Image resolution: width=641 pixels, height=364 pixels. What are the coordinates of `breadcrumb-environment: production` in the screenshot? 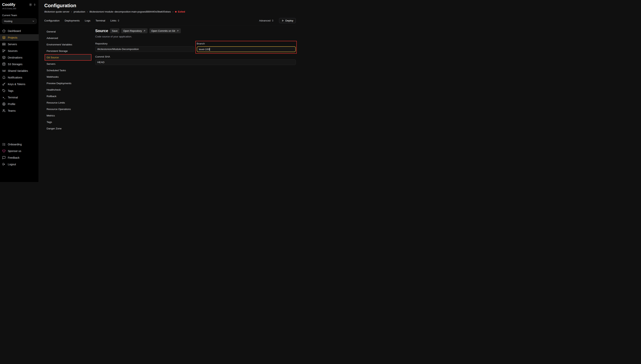 It's located at (80, 12).